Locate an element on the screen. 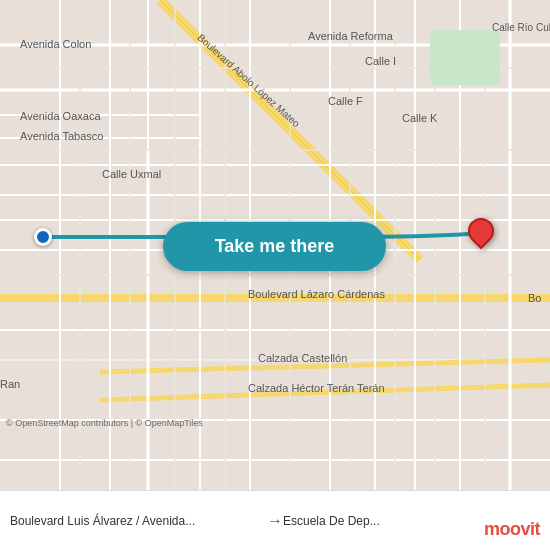  label-calle-k: Calle K is located at coordinates (420, 118).